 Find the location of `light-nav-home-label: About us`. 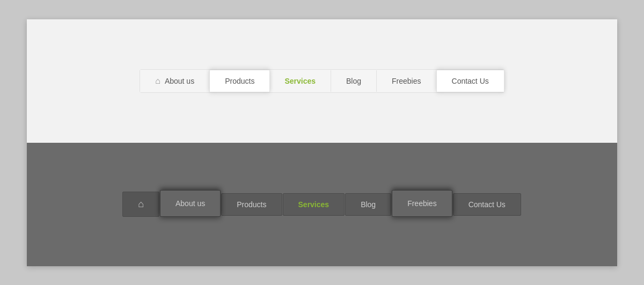

light-nav-home-label: About us is located at coordinates (179, 81).